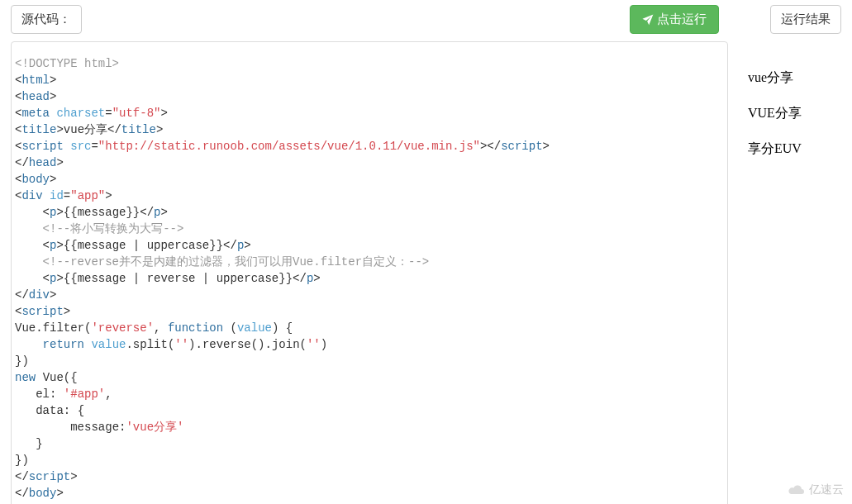 Image resolution: width=852 pixels, height=504 pixels. What do you see at coordinates (682, 20) in the screenshot?
I see `run-button-label: 点击运行` at bounding box center [682, 20].